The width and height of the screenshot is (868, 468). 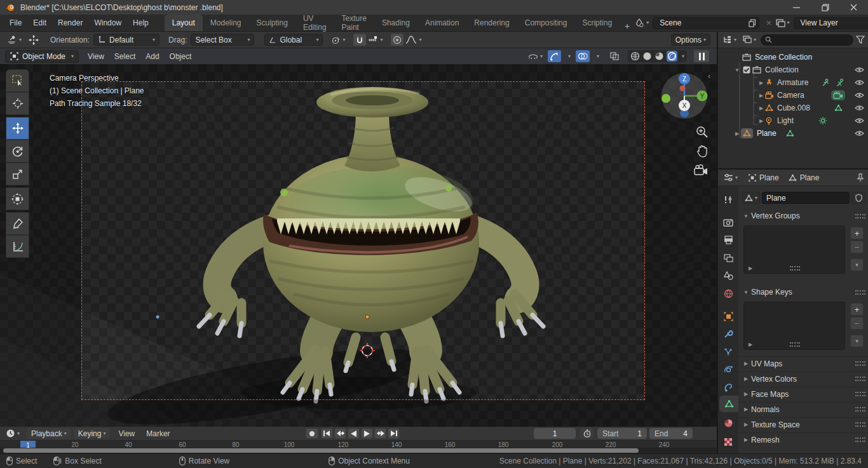 What do you see at coordinates (857, 309) in the screenshot?
I see `shape-key-add-button: +` at bounding box center [857, 309].